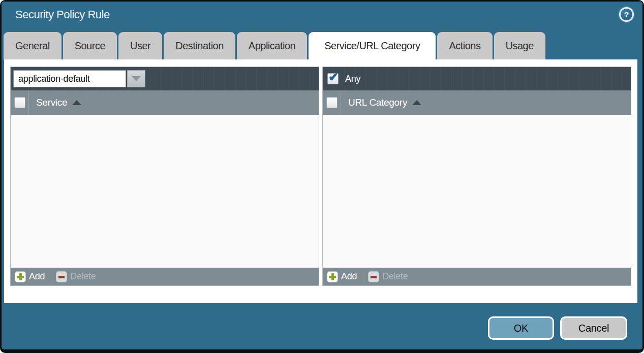 The image size is (644, 353). What do you see at coordinates (70, 79) in the screenshot?
I see `service-type-dropdown: application-default` at bounding box center [70, 79].